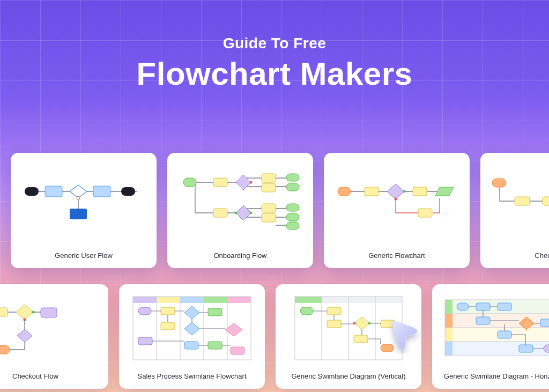 This screenshot has height=392, width=549. What do you see at coordinates (515, 210) in the screenshot?
I see `card-checkout-flow-partial: Checkout Fl` at bounding box center [515, 210].